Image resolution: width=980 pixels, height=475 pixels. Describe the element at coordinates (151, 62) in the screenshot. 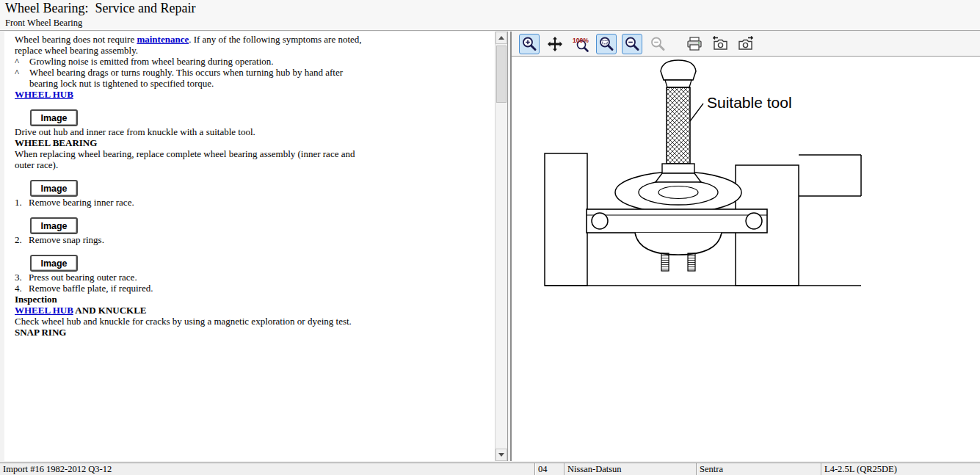

I see `bullet-text: Growling noise is emitted from wheel bea…` at that location.